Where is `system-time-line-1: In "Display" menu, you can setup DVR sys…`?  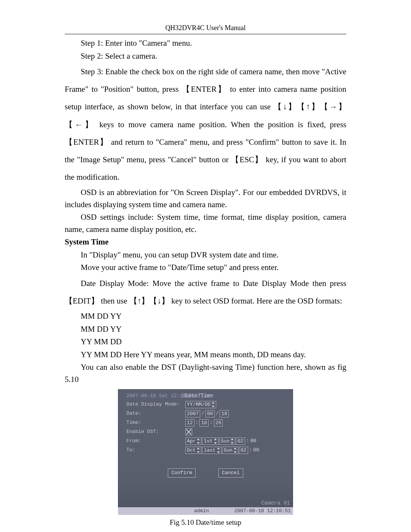 system-time-line-1: In "Display" menu, you can setup DVR sys… is located at coordinates (206, 255).